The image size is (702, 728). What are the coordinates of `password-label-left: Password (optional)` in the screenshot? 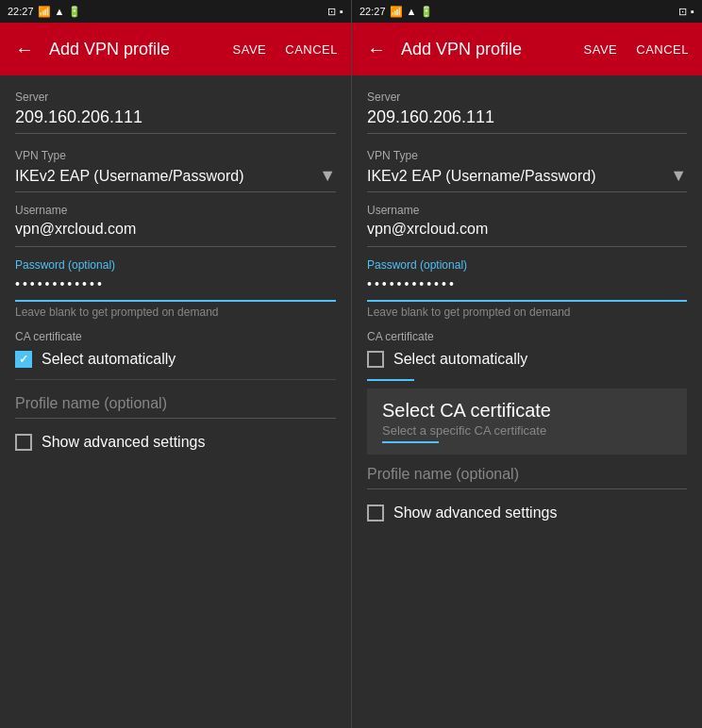 It's located at (176, 265).